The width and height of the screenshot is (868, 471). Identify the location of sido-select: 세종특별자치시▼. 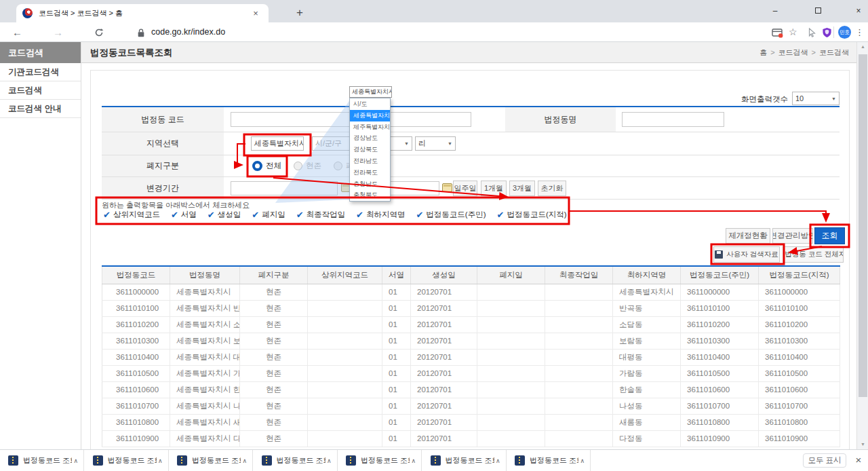
(277, 144).